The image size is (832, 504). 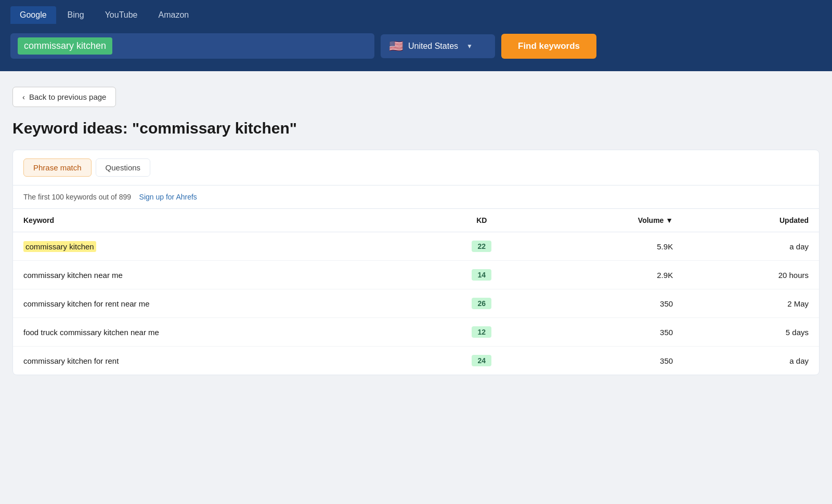 I want to click on kd-cell: 26, so click(x=482, y=303).